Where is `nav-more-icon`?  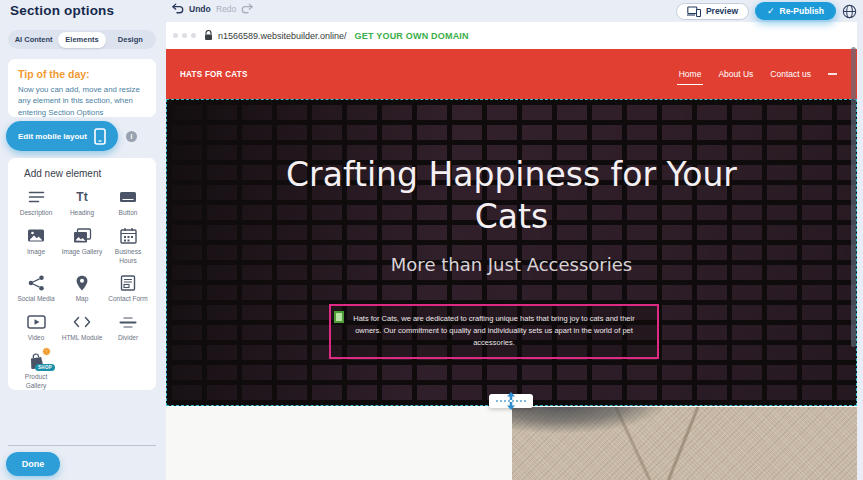
nav-more-icon is located at coordinates (832, 74).